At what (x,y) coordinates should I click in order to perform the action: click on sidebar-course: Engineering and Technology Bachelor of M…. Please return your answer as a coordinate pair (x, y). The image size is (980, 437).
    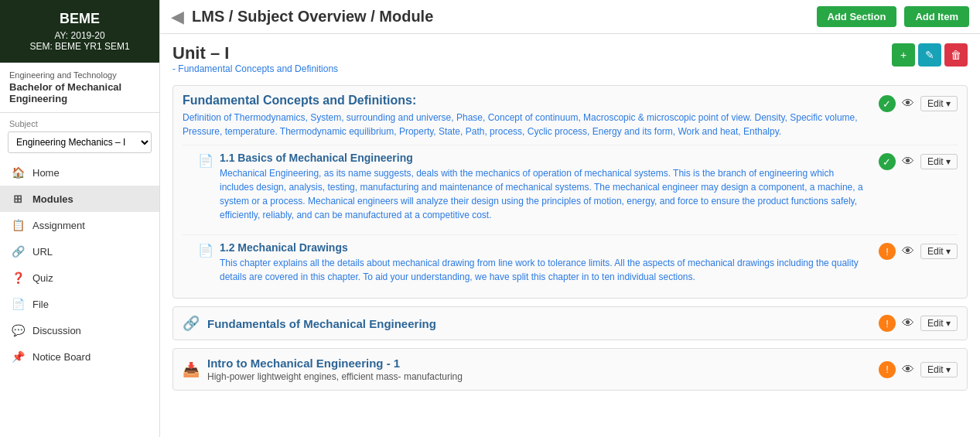
    Looking at the image, I should click on (80, 88).